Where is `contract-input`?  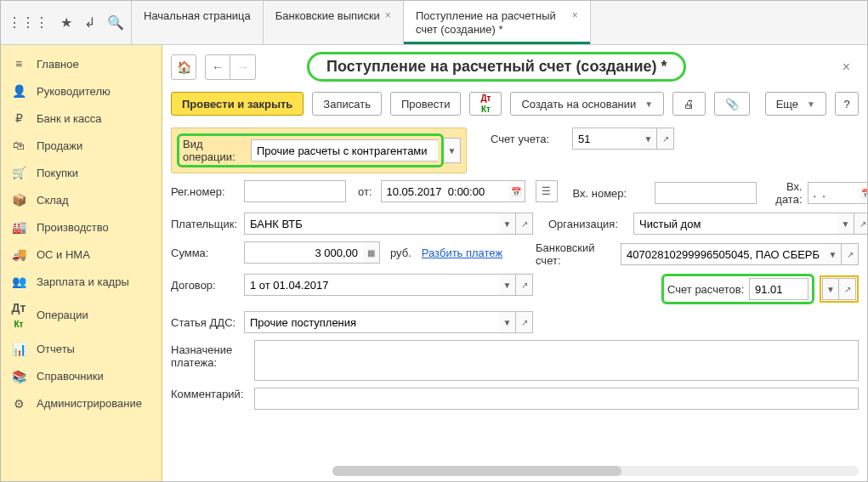
contract-input is located at coordinates (372, 285).